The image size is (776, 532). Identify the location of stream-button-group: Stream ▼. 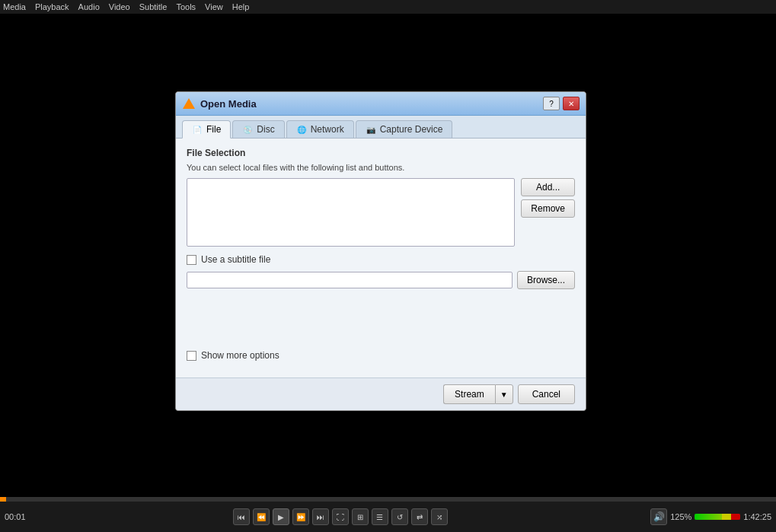
(478, 394).